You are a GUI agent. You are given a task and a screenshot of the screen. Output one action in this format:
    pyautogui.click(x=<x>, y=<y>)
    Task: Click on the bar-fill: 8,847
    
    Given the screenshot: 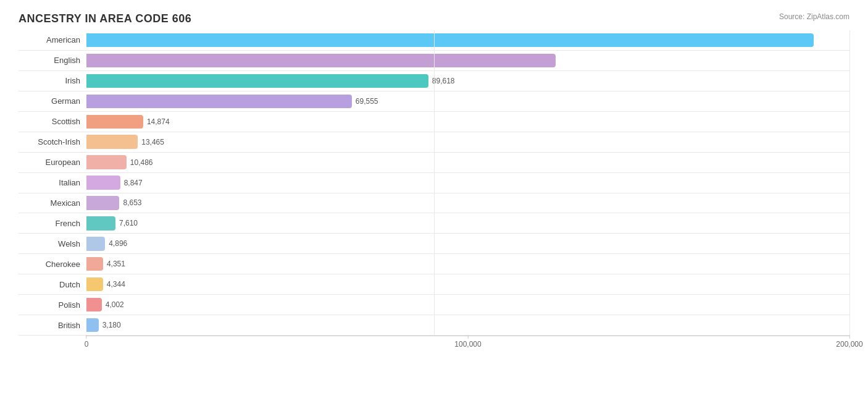 What is the action you would take?
    pyautogui.click(x=104, y=182)
    